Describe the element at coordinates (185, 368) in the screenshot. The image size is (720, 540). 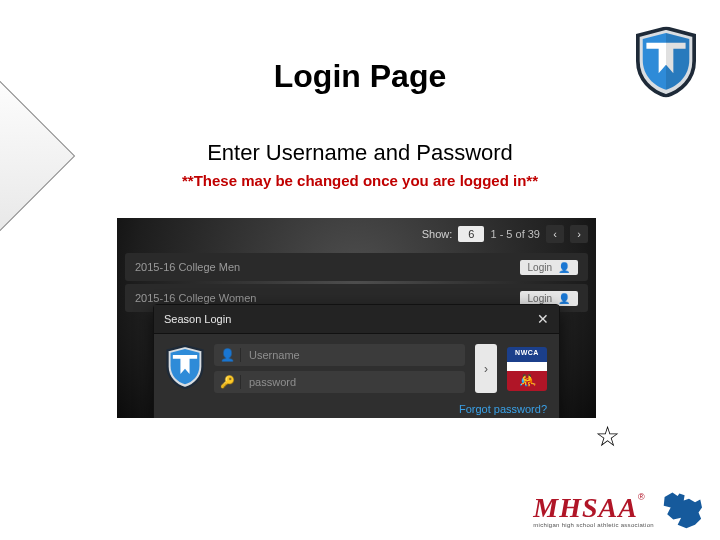
I see `app-shield-logo-small` at that location.